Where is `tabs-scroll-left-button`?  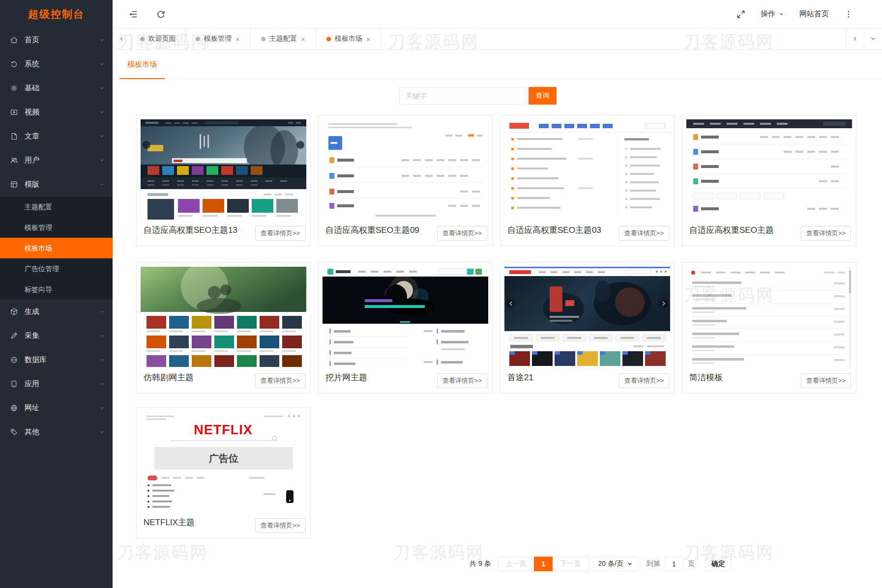
tabs-scroll-left-button is located at coordinates (122, 39).